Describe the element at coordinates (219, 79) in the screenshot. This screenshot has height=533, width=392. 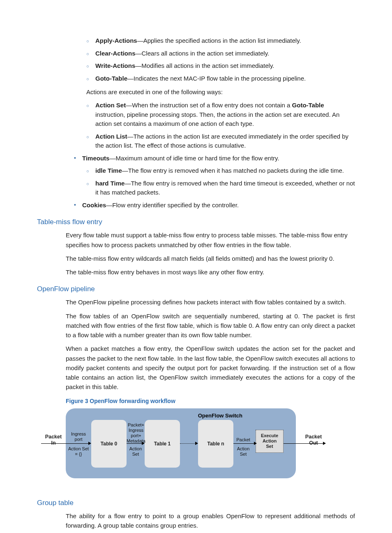
I see `list-item: Goto-Table—Indicates the next MAC-IP flo…` at that location.